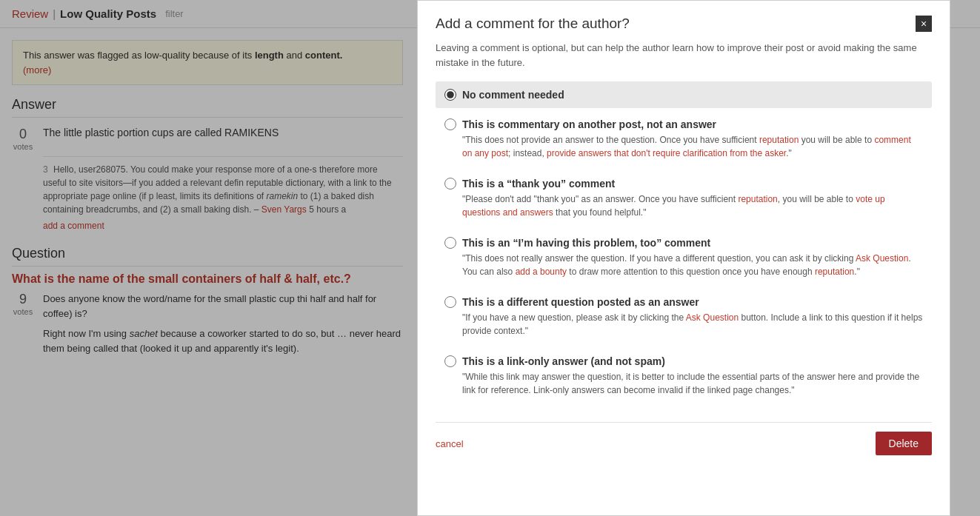 The image size is (980, 516). Describe the element at coordinates (450, 302) in the screenshot. I see `radio-input-different` at that location.